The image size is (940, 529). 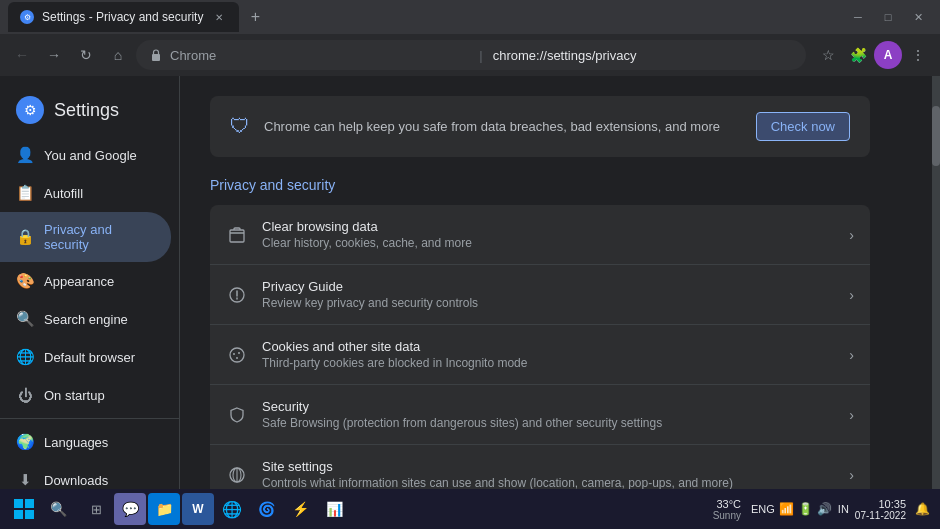 I want to click on nav-actions: ☆ 🧩 A ⋮, so click(x=873, y=55).